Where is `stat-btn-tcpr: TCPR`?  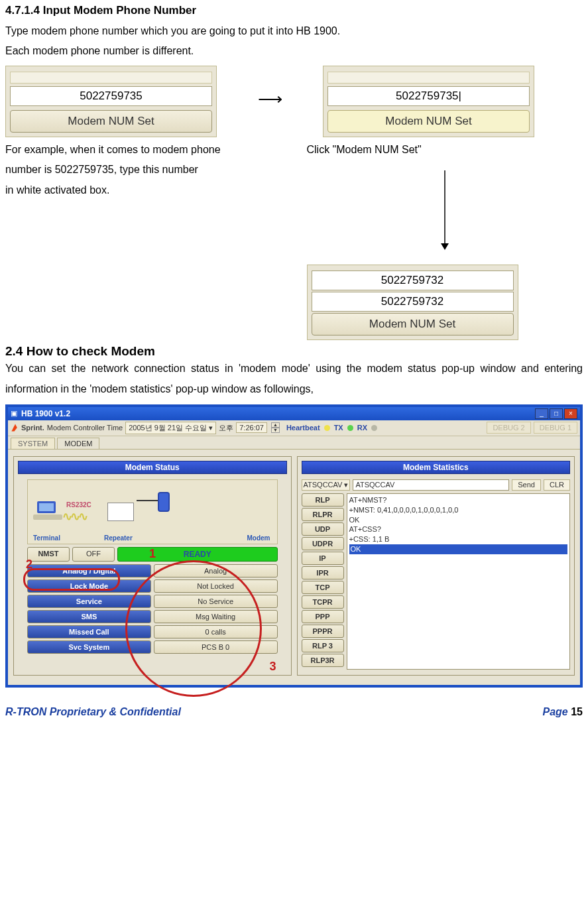 stat-btn-tcpr: TCPR is located at coordinates (323, 602).